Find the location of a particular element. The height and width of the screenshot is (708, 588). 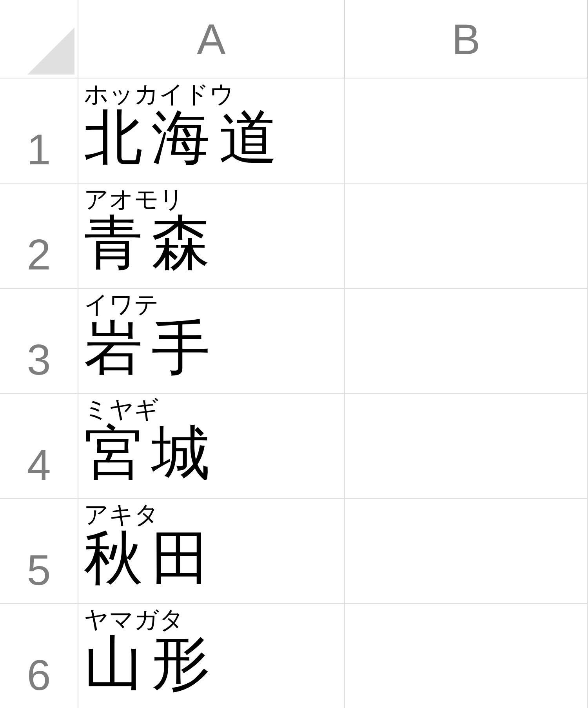

cell-A6-text: 山形 is located at coordinates (211, 663).